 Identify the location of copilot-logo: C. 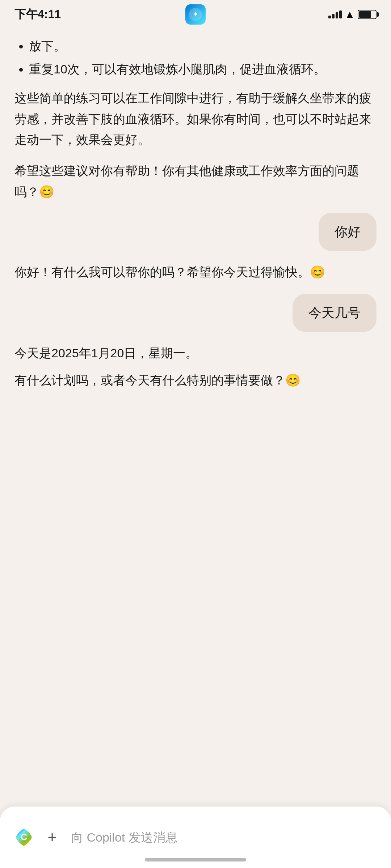
(24, 837).